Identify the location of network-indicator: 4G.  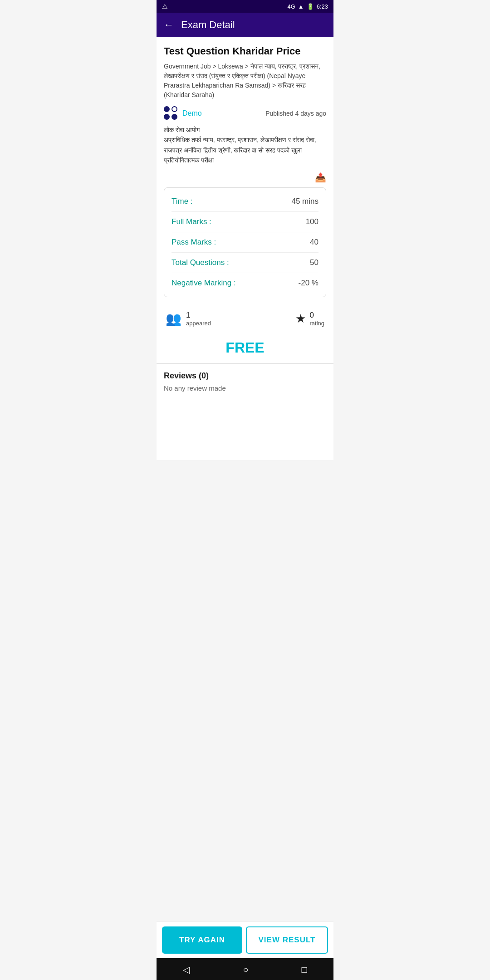
(291, 6).